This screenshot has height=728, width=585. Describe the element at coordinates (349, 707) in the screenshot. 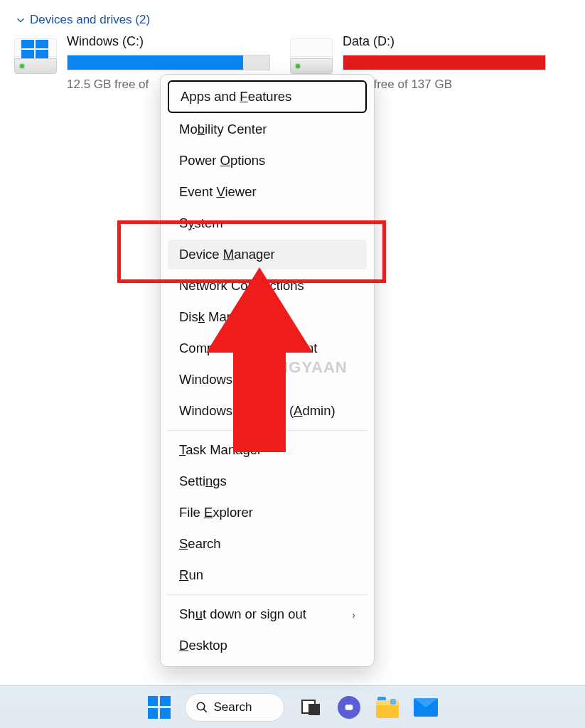

I see `chat-icon` at that location.